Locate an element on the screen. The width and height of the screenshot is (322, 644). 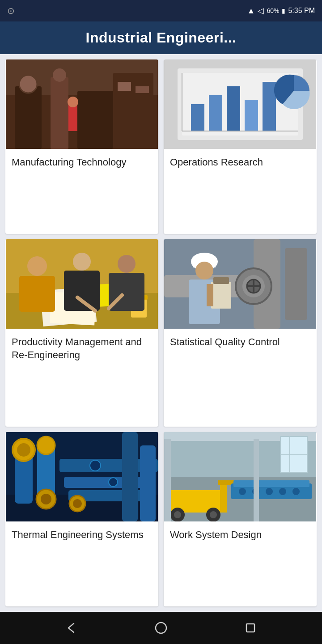
card-productivity-management: Productivity Management and Re-Engineeri… is located at coordinates (82, 333).